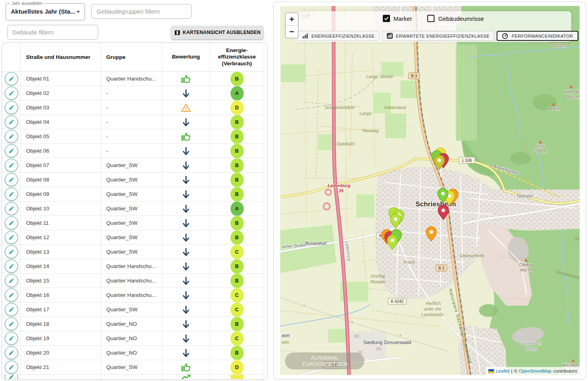 This screenshot has width=588, height=381. Describe the element at coordinates (45, 12) in the screenshot. I see `year-select: Jahr auswählen Aktuellstes Jahr (Sta...` at that location.